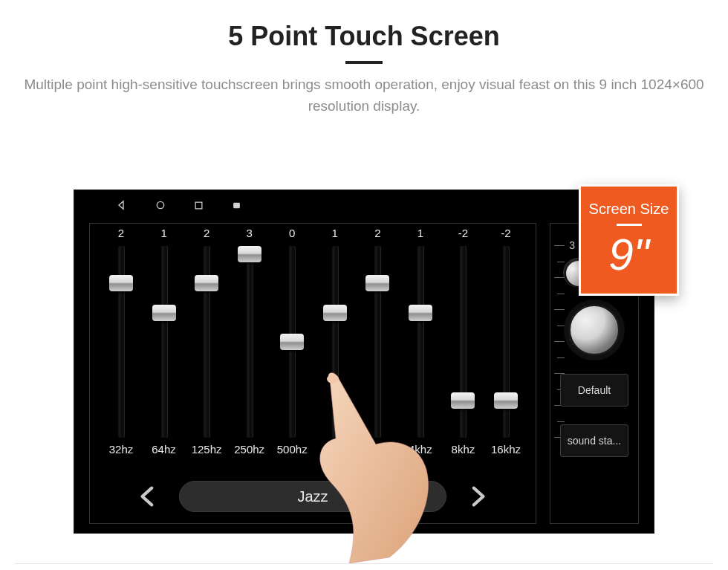  I want to click on sound-stage-button: sound sta..., so click(594, 441).